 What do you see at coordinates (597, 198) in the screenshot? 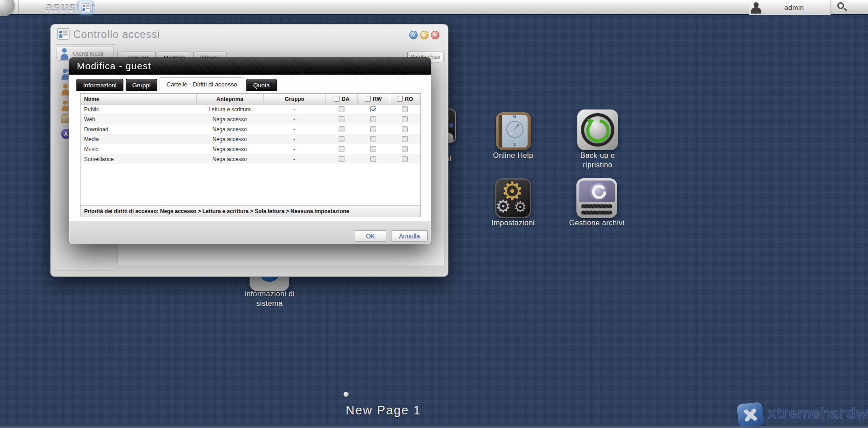
I see `storage-manager-app-icon` at bounding box center [597, 198].